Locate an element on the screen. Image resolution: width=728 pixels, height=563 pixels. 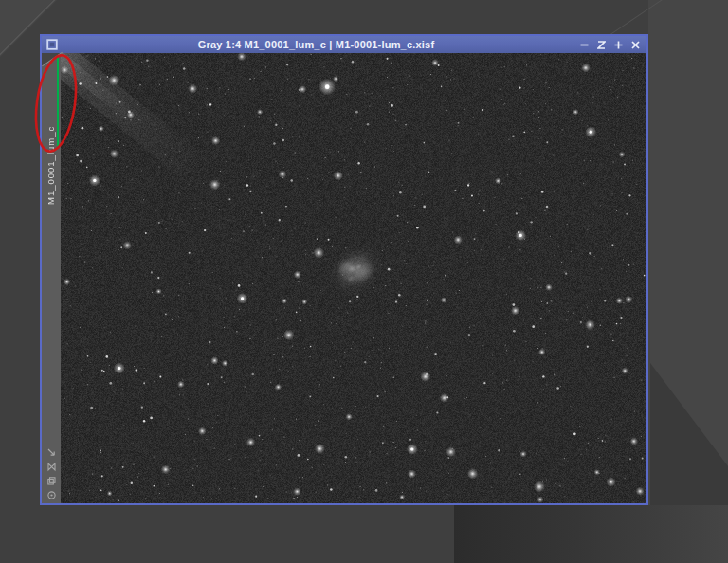
duplicate-icon is located at coordinates (51, 481).